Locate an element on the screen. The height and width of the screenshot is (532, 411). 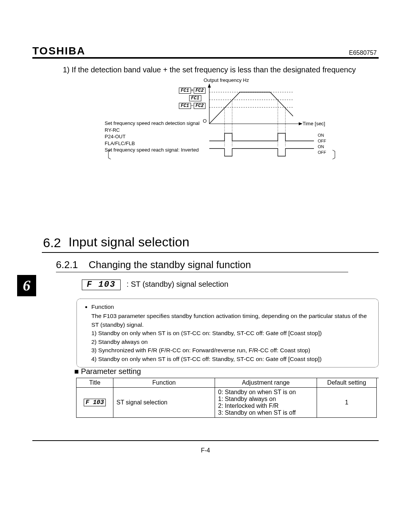
range-0: 0: Standby on when ST is on is located at coordinates (266, 392).